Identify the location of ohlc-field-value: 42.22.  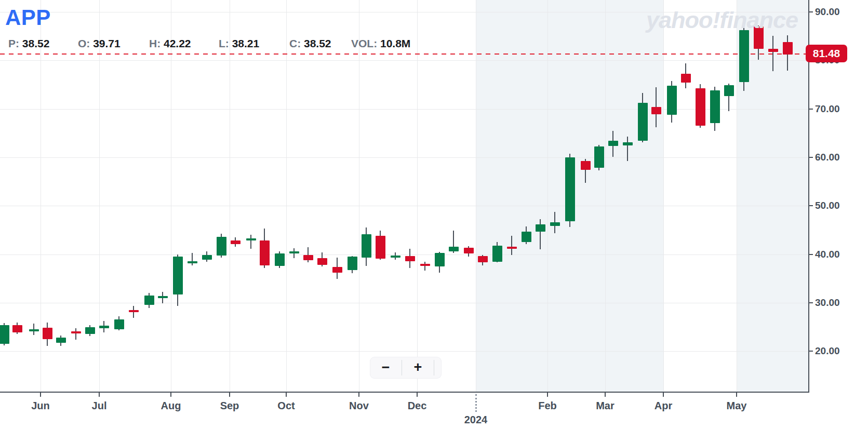
(178, 44).